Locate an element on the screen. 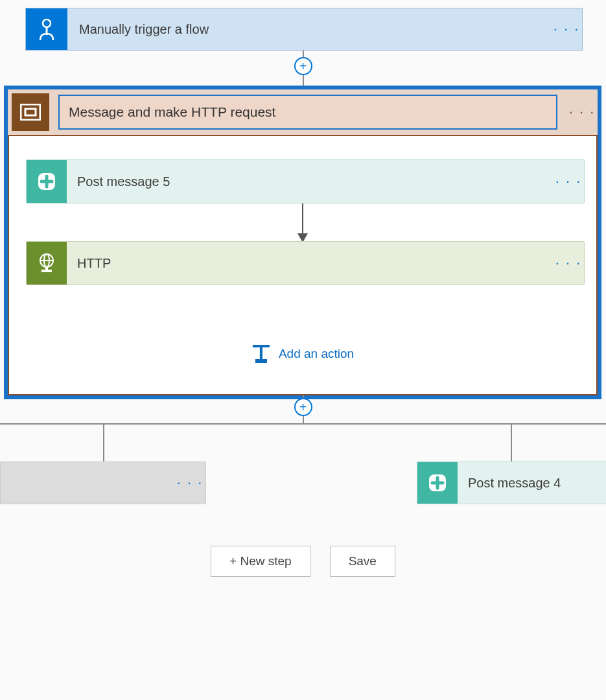 The width and height of the screenshot is (606, 700). action-http: HTTP · · · is located at coordinates (305, 263).